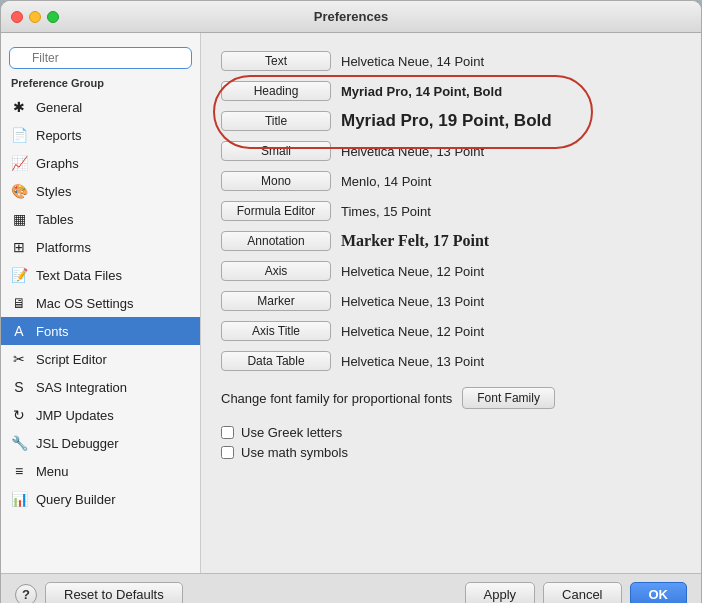  What do you see at coordinates (412, 362) in the screenshot?
I see `font-value-data-table: Helvetica Neue, 13 Point` at bounding box center [412, 362].